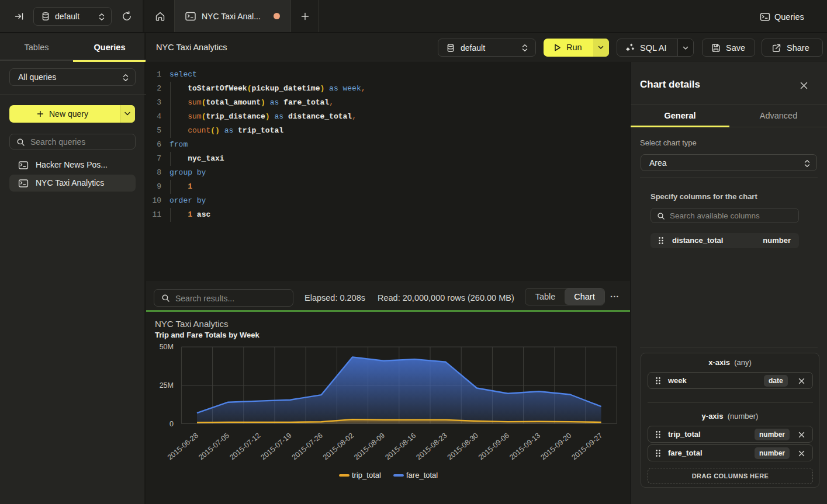 The height and width of the screenshot is (504, 827). What do you see at coordinates (167, 385) in the screenshot?
I see `svg-text: 25M` at bounding box center [167, 385].